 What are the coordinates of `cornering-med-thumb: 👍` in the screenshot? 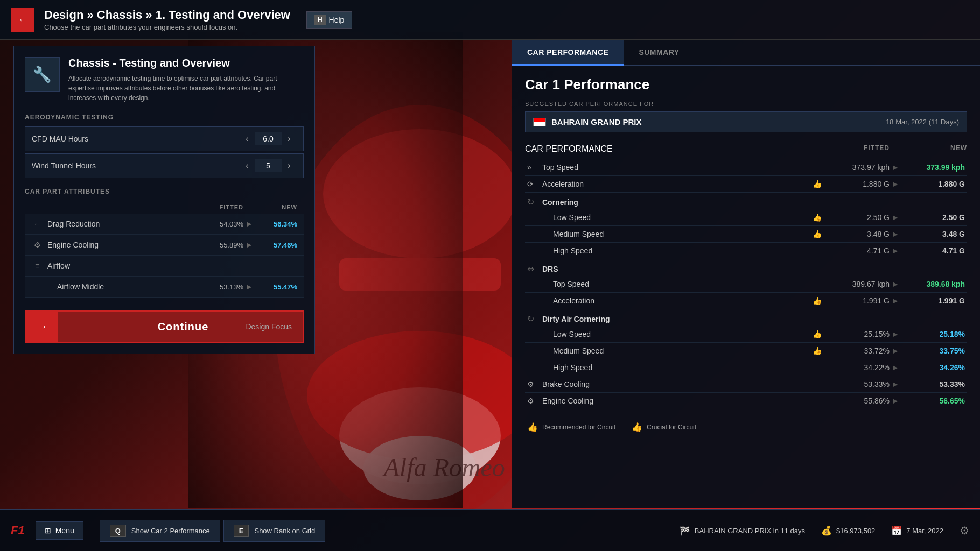 It's located at (817, 234).